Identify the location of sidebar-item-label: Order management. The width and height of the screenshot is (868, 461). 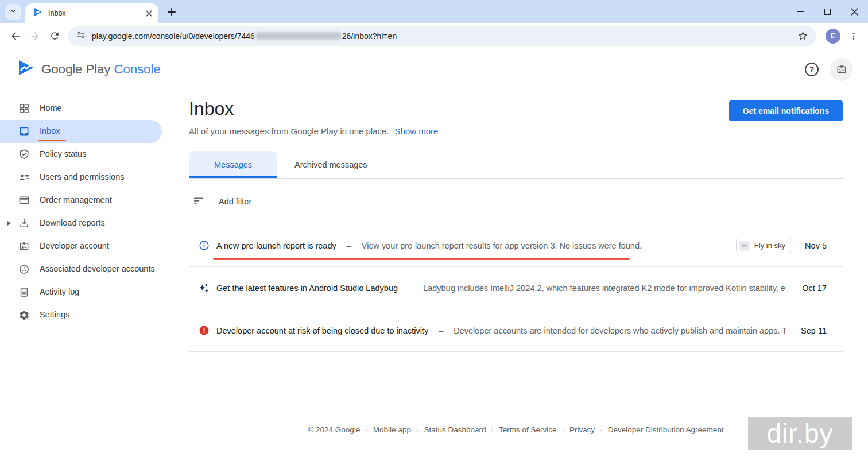
(76, 200).